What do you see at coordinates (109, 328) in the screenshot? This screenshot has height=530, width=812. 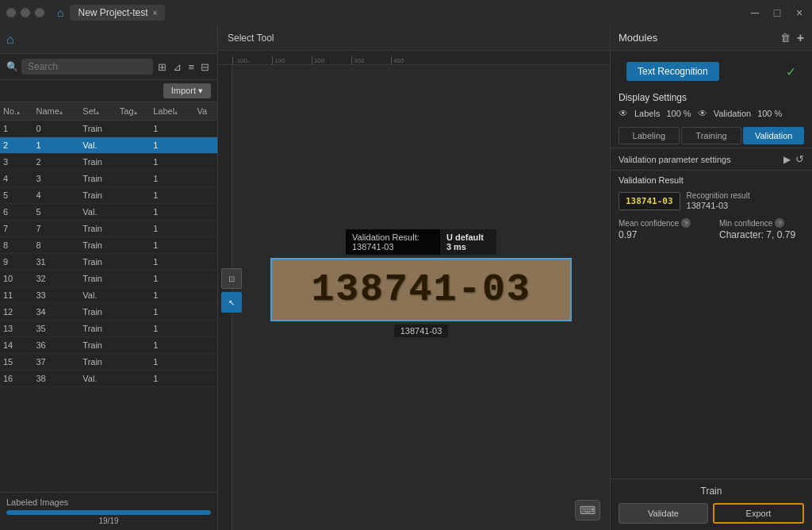 I see `table-row: 13 35 Train 1` at bounding box center [109, 328].